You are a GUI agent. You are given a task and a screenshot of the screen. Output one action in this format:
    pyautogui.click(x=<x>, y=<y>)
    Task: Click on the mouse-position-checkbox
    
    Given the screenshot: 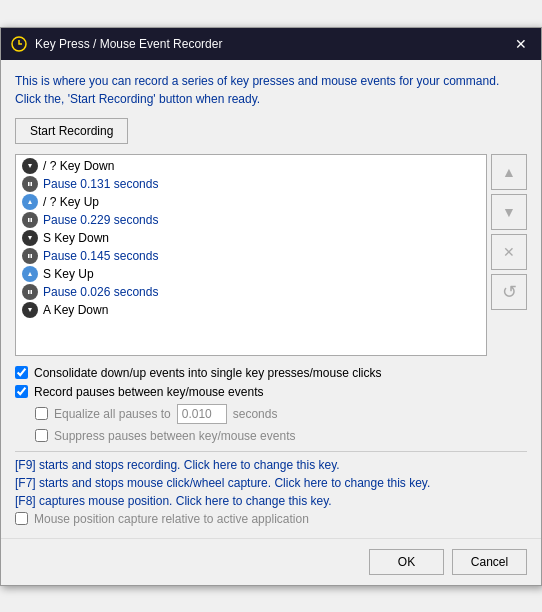 What is the action you would take?
    pyautogui.click(x=22, y=518)
    